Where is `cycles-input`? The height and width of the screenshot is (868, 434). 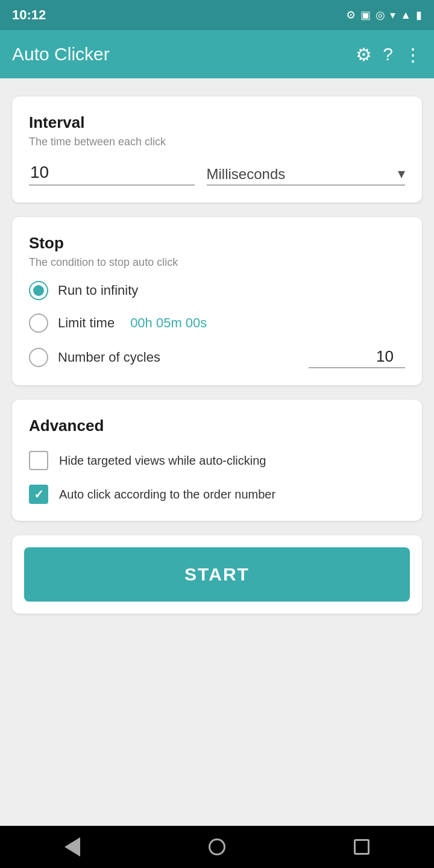 cycles-input is located at coordinates (357, 357).